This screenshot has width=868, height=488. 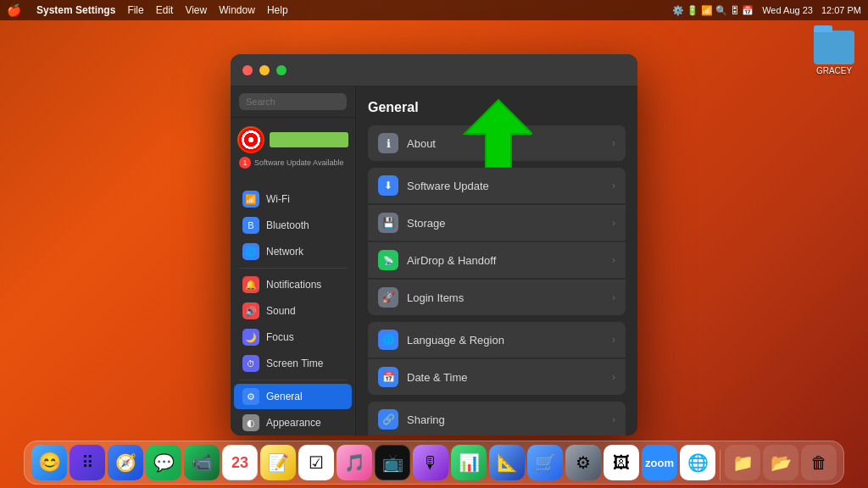 I want to click on menubar-help: Help, so click(x=278, y=10).